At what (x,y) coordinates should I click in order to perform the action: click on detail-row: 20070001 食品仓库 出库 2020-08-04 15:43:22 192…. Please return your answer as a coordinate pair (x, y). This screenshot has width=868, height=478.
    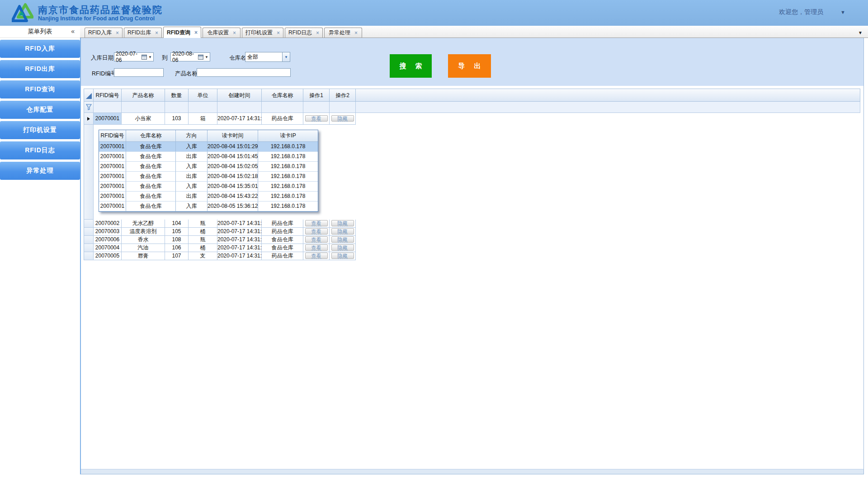
    Looking at the image, I should click on (208, 197).